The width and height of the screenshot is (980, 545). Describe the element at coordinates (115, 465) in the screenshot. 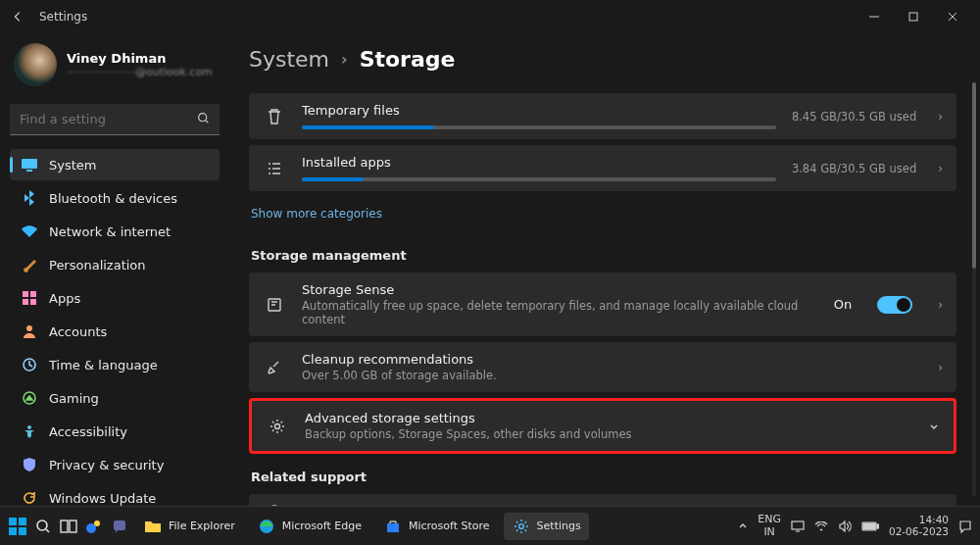

I see `nav-privacy: Privacy & security` at that location.